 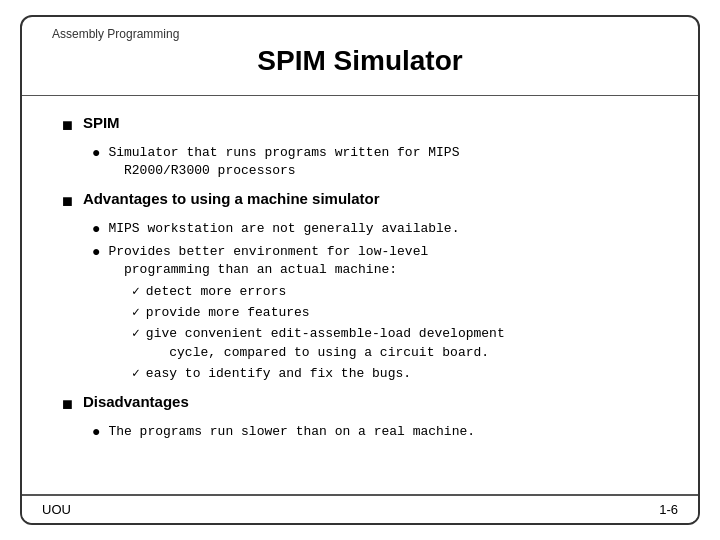 I want to click on bullet-l1-disadvantages: ■ Disadvantages, so click(x=360, y=404).